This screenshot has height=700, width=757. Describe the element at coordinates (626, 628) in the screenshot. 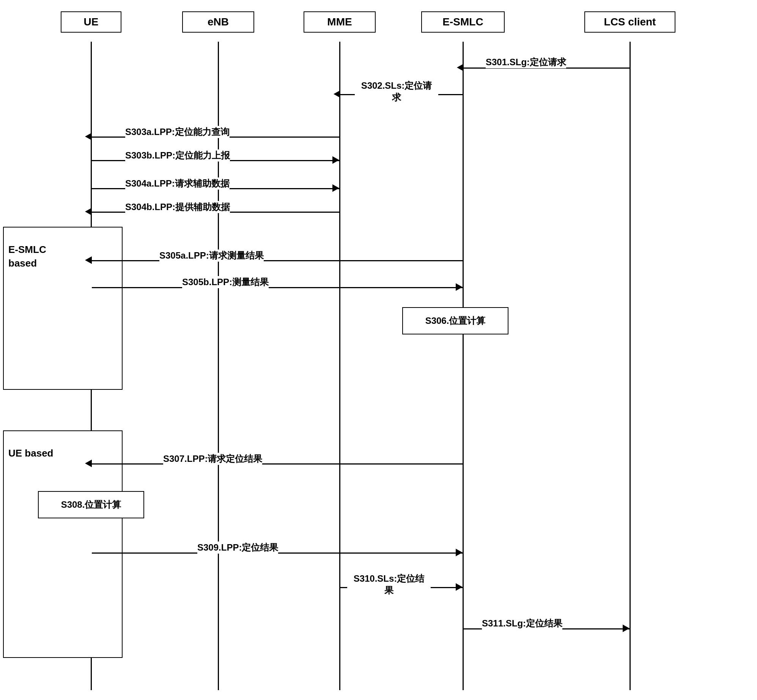

I see `arrow-S311-head` at that location.